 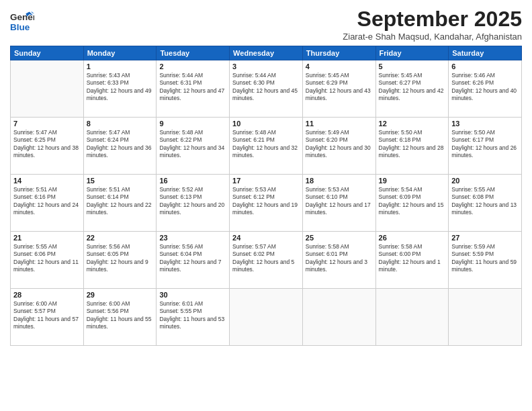 I want to click on day-cell: 22 Sunrise: 5:56 AM Sunset: 6:05 PM Dayl…, so click(x=120, y=261).